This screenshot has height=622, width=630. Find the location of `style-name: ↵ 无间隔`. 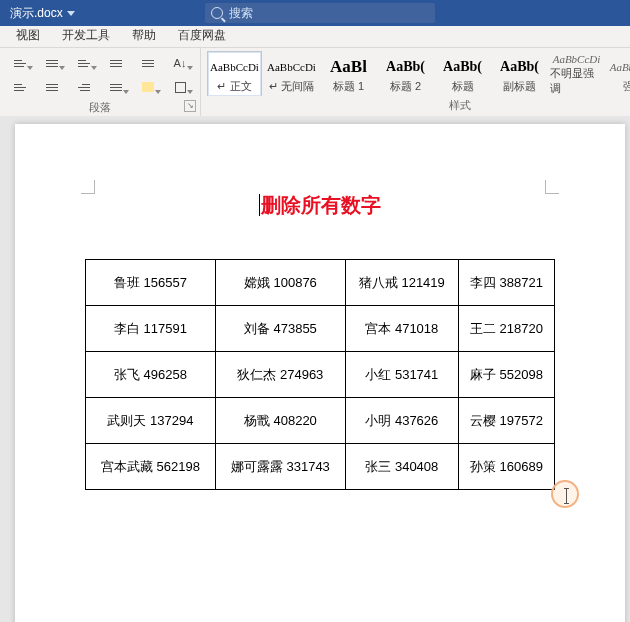

style-name: ↵ 无间隔 is located at coordinates (292, 86).